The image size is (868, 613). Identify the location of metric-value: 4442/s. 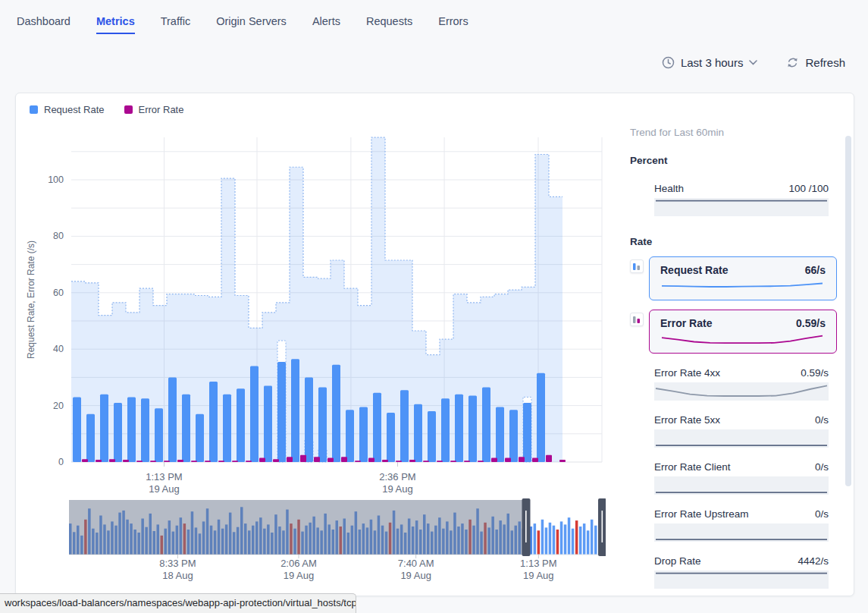
(813, 561).